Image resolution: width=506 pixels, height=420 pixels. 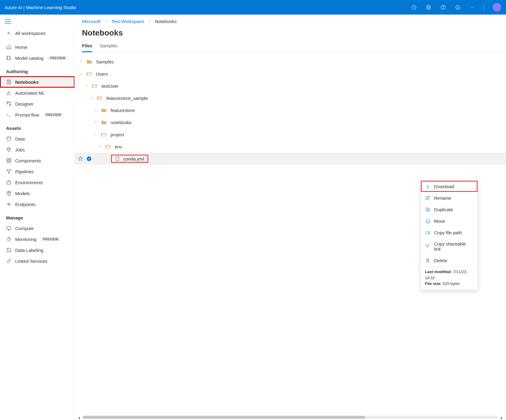 I want to click on breadcrumb-workspace: Test-Workspace, so click(x=128, y=21).